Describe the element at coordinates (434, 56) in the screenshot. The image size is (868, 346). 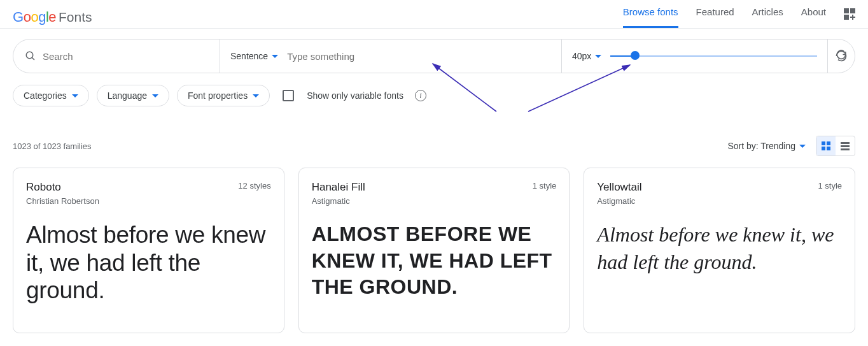
I see `controls-row: Sentence 40px` at that location.